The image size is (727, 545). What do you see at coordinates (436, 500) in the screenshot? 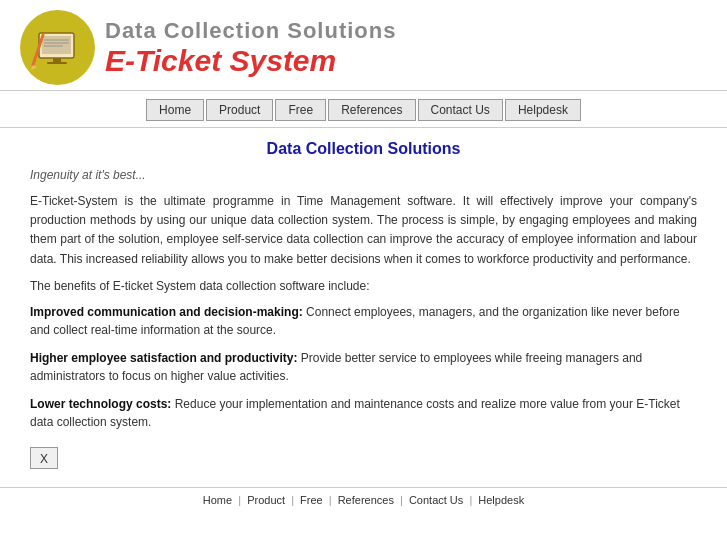
I see `footer-link-contact: Contact Us` at bounding box center [436, 500].